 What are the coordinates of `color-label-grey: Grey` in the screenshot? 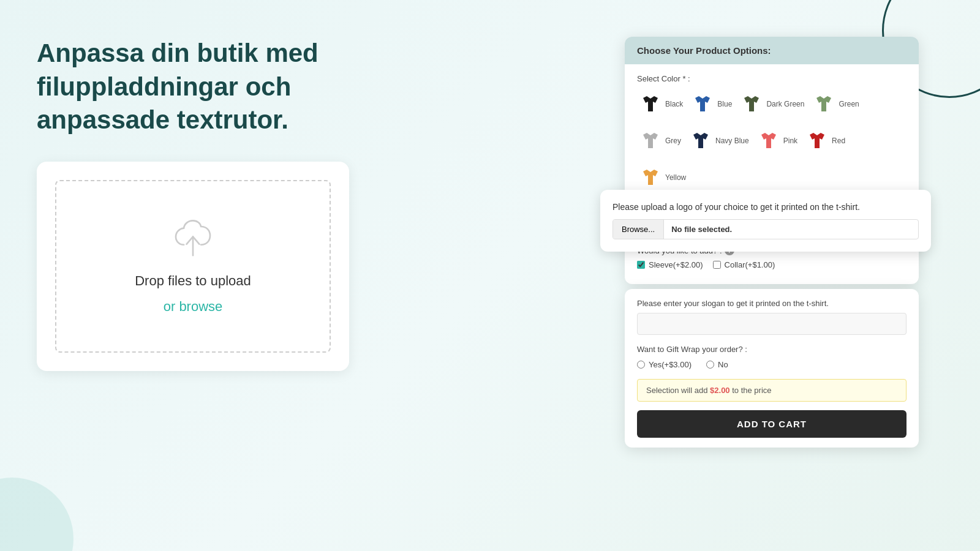 It's located at (673, 141).